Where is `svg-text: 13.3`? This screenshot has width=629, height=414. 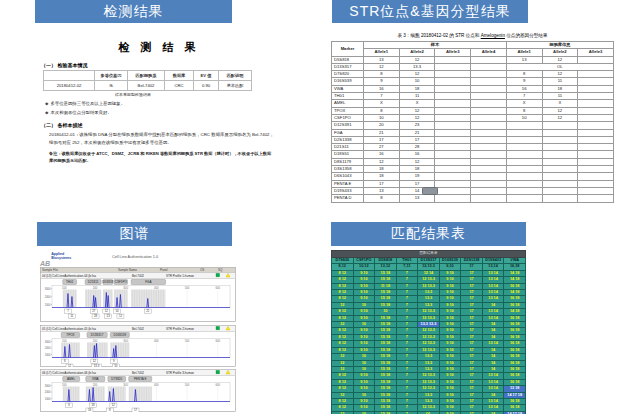 svg-text: 13.3 is located at coordinates (97, 366).